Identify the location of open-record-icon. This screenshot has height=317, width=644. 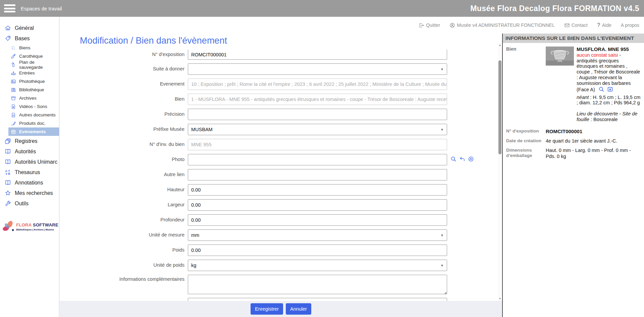
(610, 89).